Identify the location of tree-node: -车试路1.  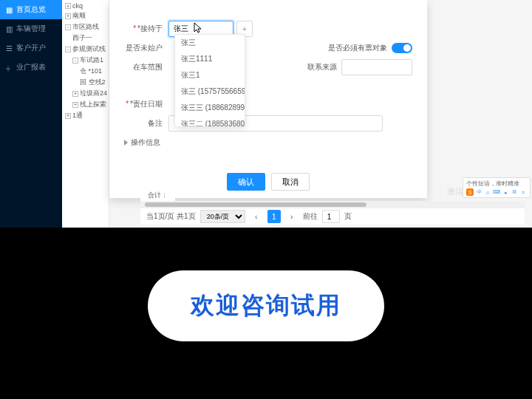
(86, 61).